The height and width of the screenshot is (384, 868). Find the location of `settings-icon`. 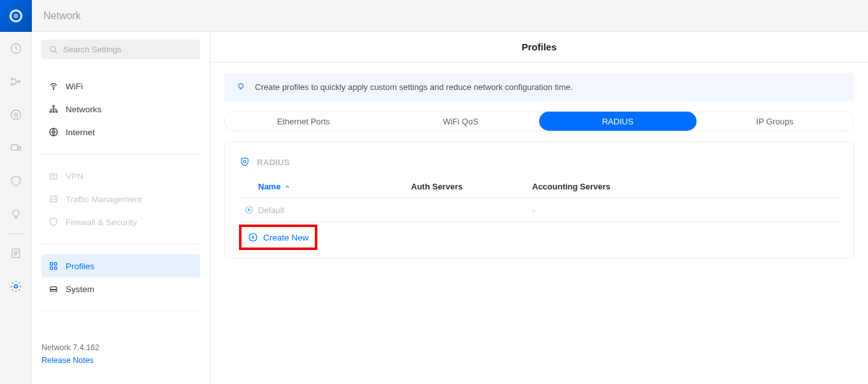

settings-icon is located at coordinates (16, 286).